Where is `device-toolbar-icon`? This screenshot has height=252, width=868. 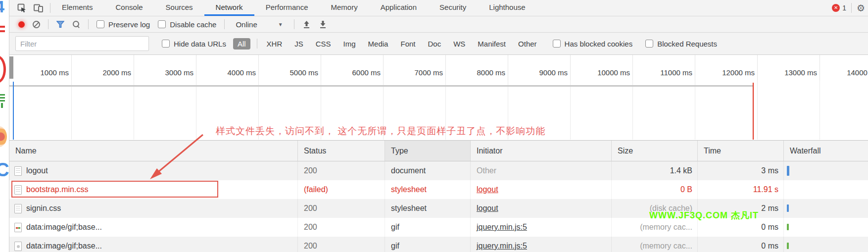
device-toolbar-icon is located at coordinates (39, 8).